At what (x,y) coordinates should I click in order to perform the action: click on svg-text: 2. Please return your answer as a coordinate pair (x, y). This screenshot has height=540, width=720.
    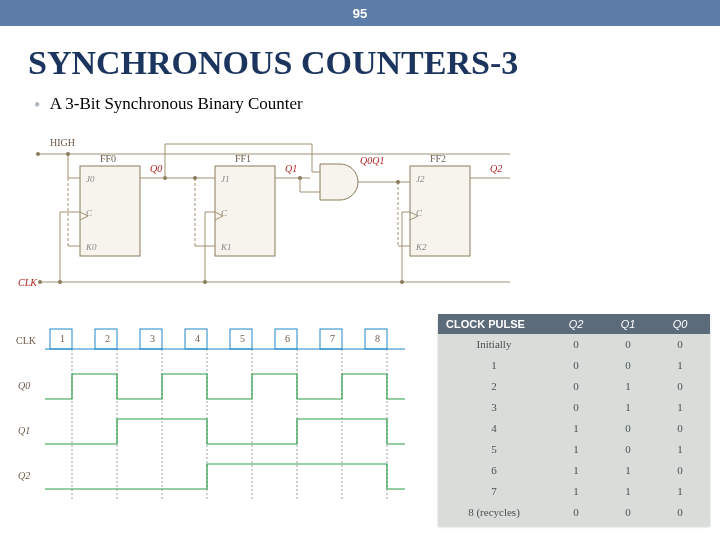
    Looking at the image, I should click on (108, 338).